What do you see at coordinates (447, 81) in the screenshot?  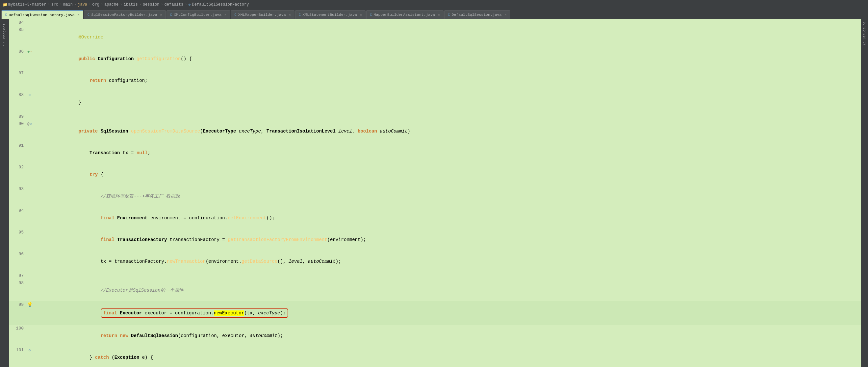 I see `line-content: return configuration;` at bounding box center [447, 81].